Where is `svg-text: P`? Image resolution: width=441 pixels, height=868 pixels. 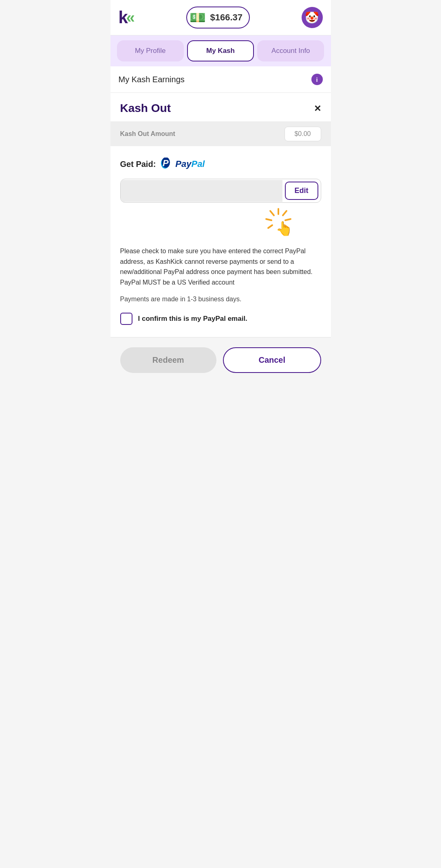 svg-text: P is located at coordinates (165, 163).